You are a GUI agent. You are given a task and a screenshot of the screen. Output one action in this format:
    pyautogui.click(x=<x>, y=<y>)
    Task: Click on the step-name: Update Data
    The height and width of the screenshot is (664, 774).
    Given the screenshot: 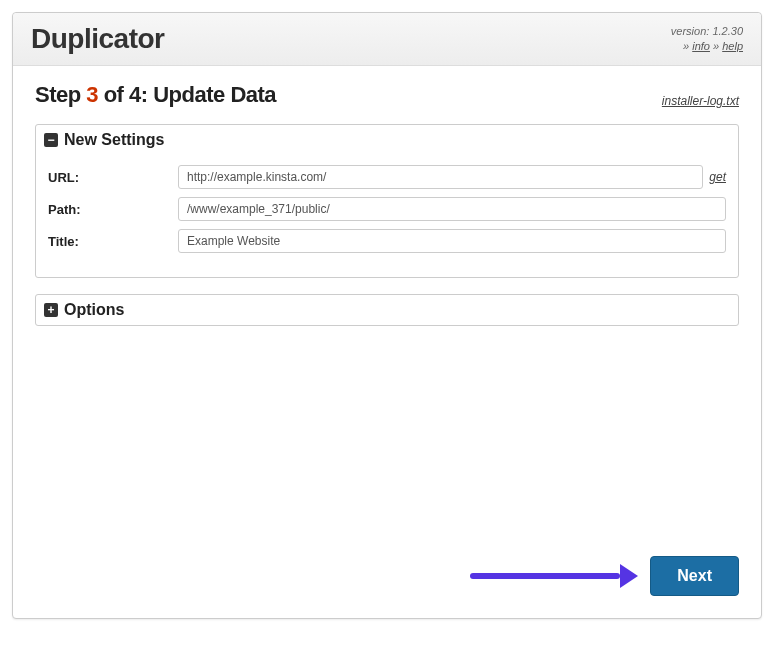 What is the action you would take?
    pyautogui.click(x=214, y=94)
    